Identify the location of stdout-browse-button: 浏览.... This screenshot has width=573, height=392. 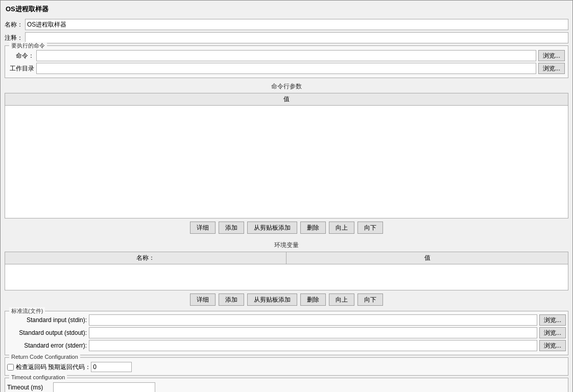
(553, 333).